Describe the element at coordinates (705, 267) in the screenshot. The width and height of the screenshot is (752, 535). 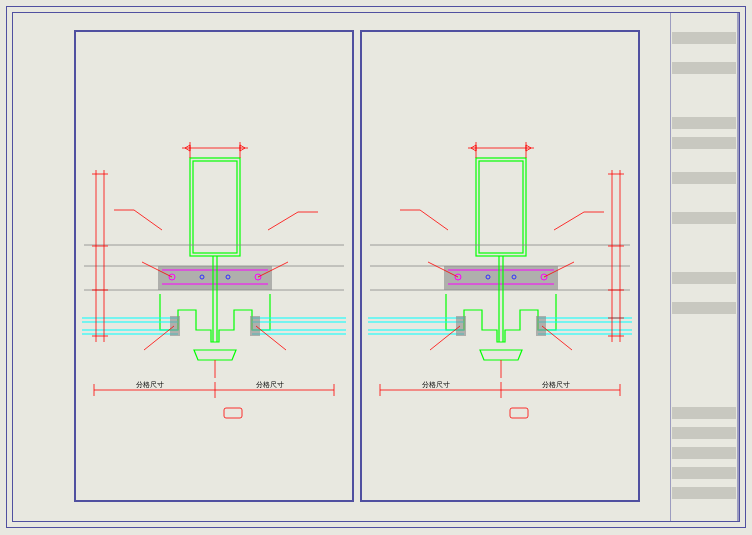
I see `titleblock` at that location.